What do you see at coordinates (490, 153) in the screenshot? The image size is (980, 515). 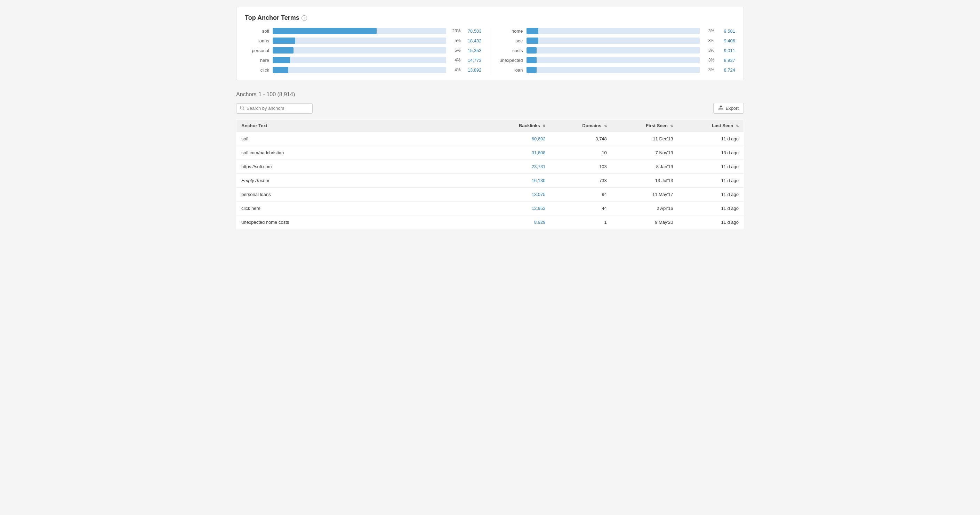 I see `table-row: sofi.com/badchristian 31,608 10 7 Nov'19…` at bounding box center [490, 153].